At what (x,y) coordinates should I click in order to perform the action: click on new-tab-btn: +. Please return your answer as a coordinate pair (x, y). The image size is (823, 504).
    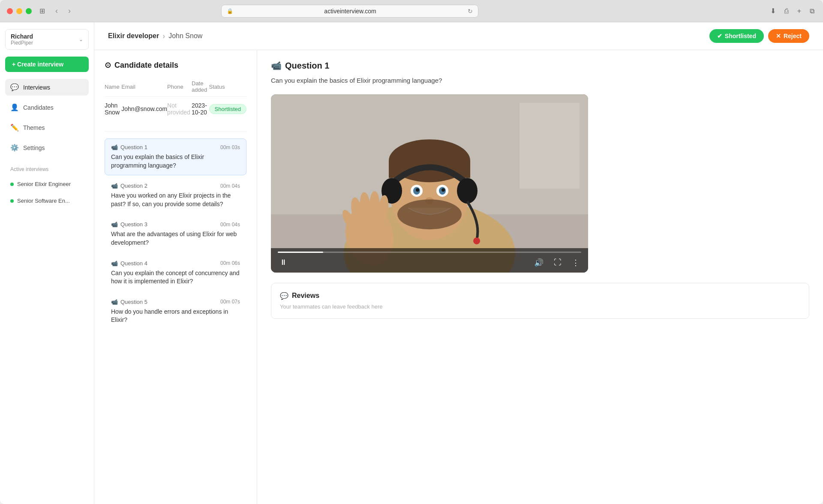
    Looking at the image, I should click on (799, 11).